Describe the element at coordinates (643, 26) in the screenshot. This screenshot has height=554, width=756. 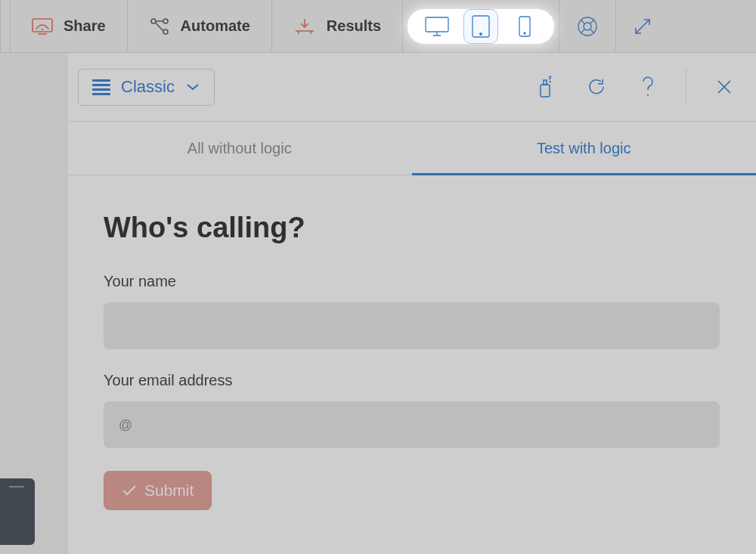
I see `fullscreen-button` at that location.